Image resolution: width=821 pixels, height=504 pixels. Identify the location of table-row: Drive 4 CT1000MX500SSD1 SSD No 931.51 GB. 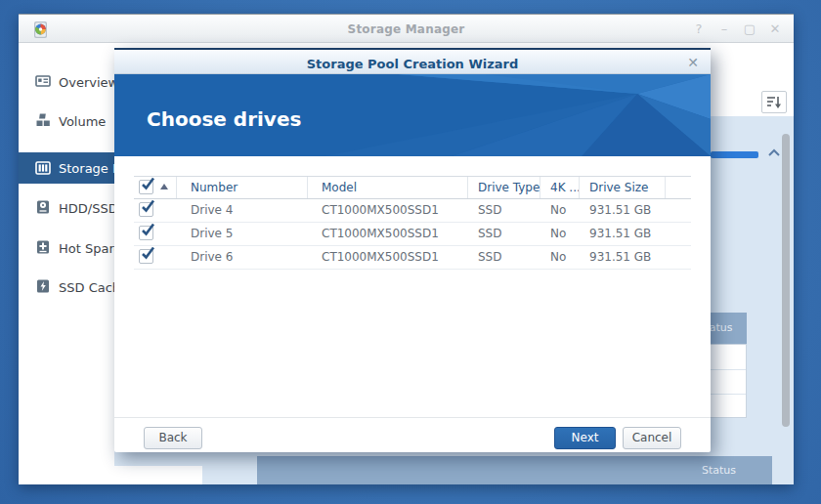
(412, 211).